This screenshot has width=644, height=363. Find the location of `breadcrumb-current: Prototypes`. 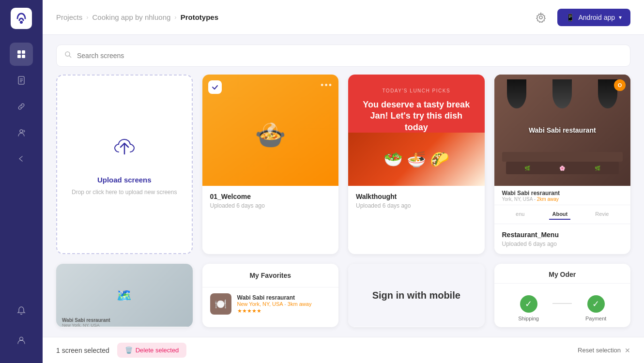

breadcrumb-current: Prototypes is located at coordinates (199, 17).